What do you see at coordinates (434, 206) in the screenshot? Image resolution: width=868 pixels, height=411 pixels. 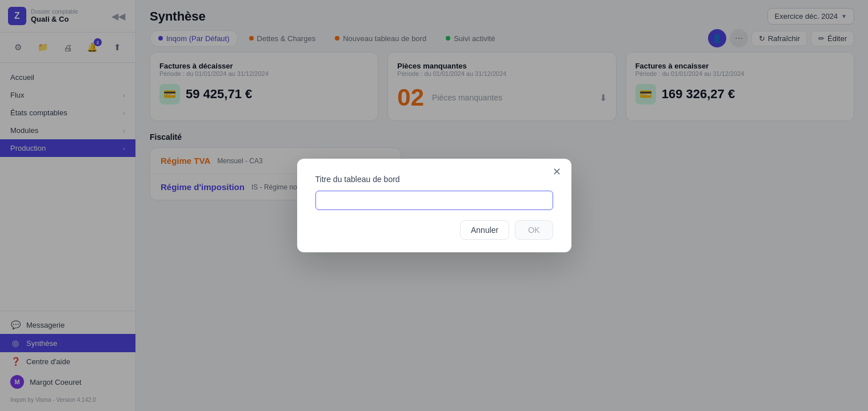 I see `modal-dialog: ✕ Titre du tableau de bord Annuler OK` at bounding box center [434, 206].